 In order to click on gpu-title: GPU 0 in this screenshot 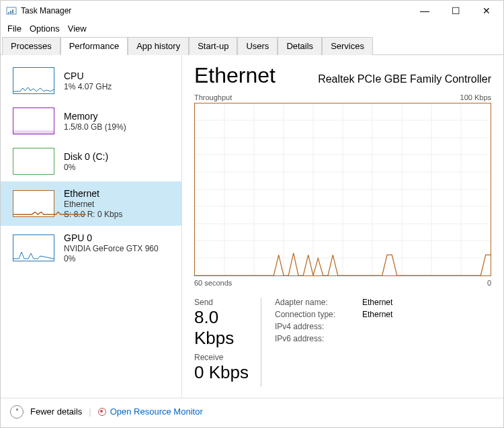, I will do `click(112, 238)`.